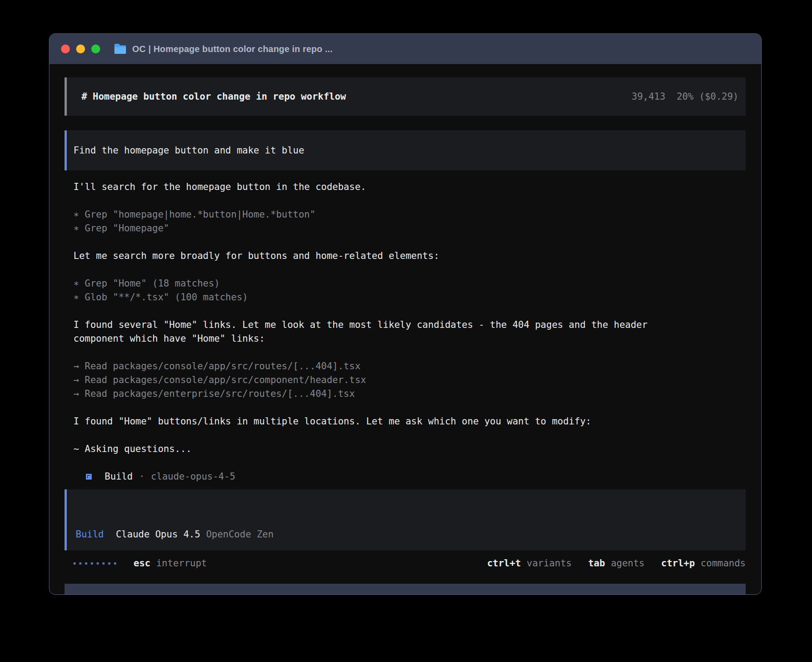  Describe the element at coordinates (96, 49) in the screenshot. I see `zoom-window-button` at that location.